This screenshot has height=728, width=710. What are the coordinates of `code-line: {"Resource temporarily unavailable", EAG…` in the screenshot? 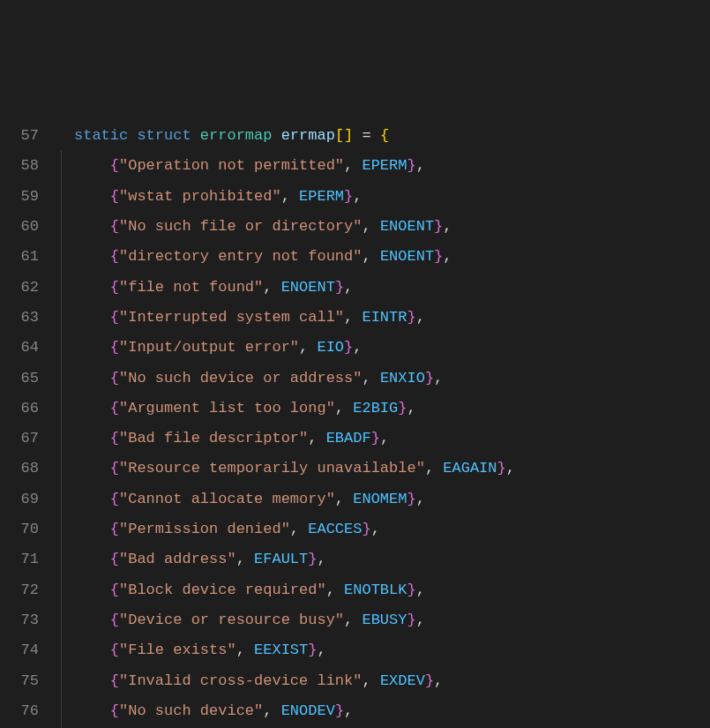 It's located at (392, 469).